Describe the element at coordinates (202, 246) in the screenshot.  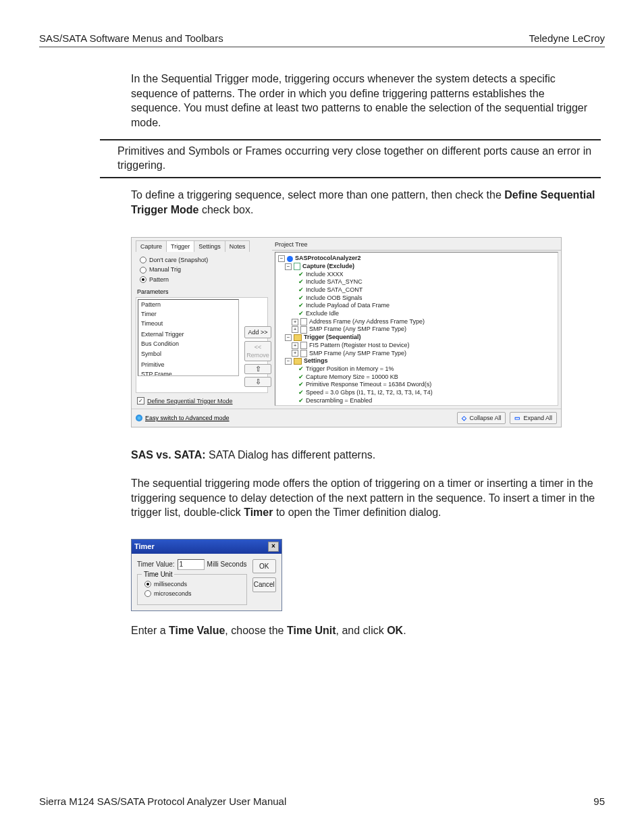
I see `tab-strip: Capture Trigger Settings Notes` at that location.